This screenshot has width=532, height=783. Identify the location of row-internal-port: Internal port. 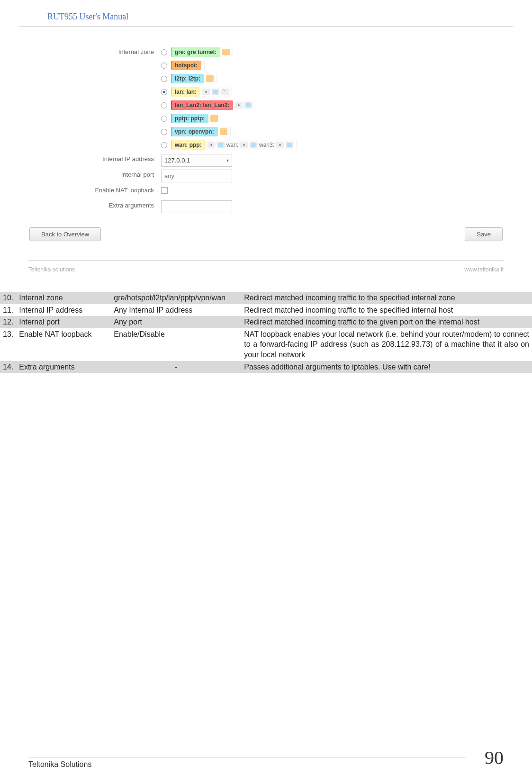
(266, 175).